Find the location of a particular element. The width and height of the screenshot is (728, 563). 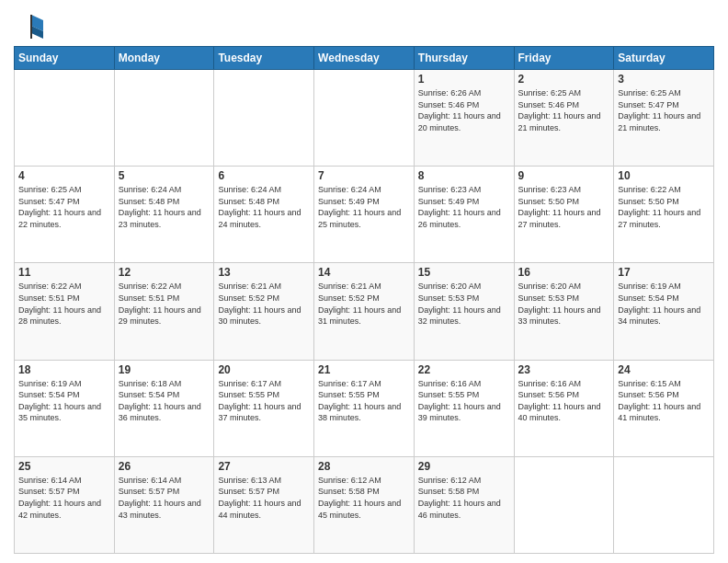

day-number: 15 is located at coordinates (464, 272).